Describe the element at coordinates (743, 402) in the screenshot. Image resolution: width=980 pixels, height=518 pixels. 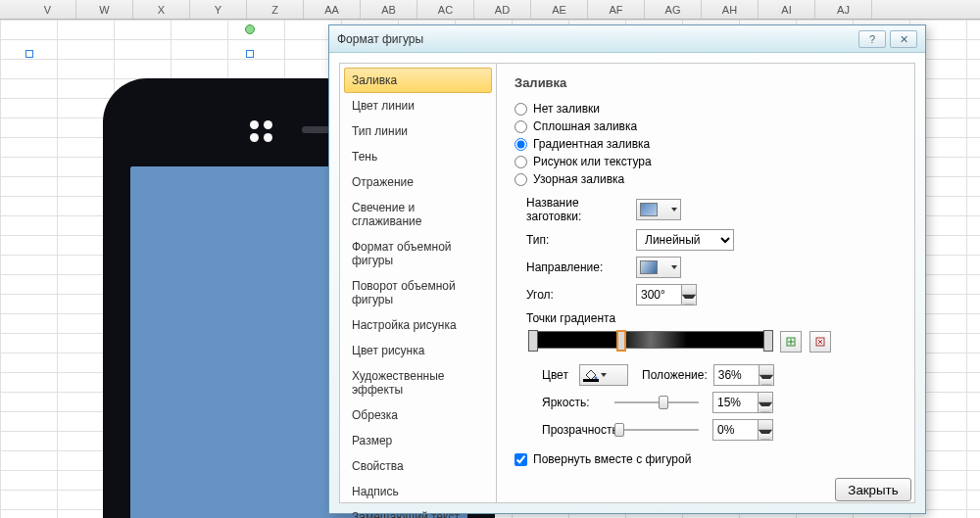
I see `brightness-spinner` at that location.